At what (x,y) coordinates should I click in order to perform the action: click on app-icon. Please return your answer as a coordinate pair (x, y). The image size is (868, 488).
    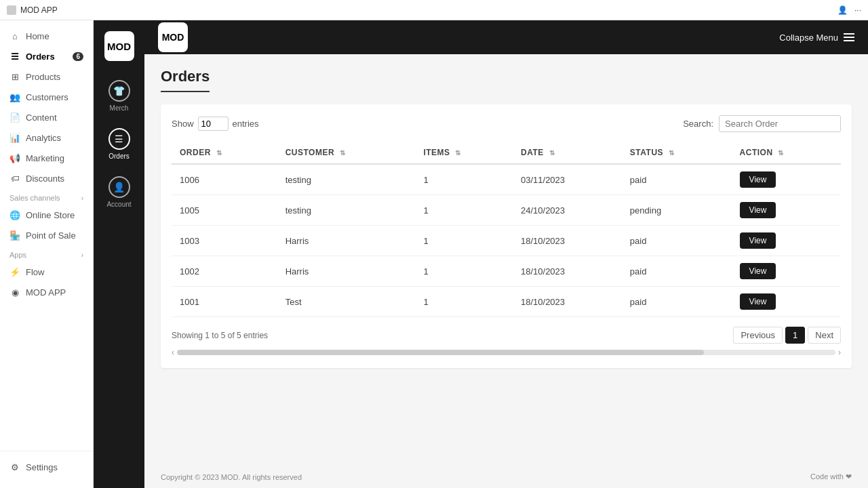
    Looking at the image, I should click on (12, 10).